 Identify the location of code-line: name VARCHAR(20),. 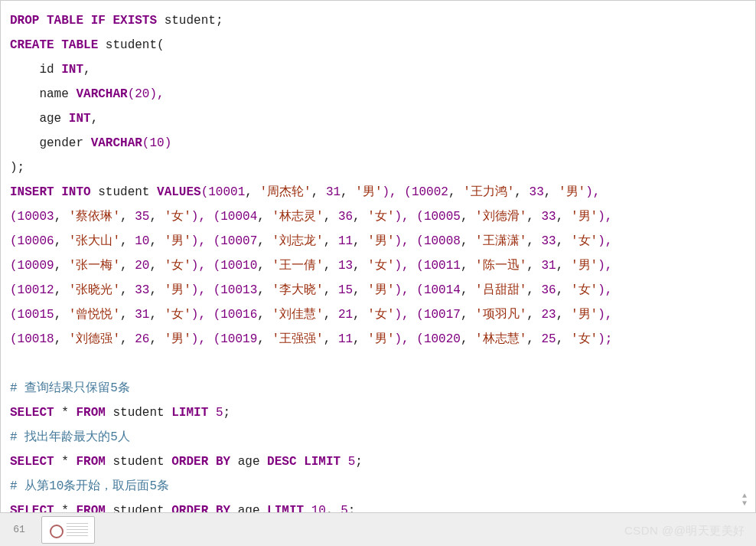
(378, 94).